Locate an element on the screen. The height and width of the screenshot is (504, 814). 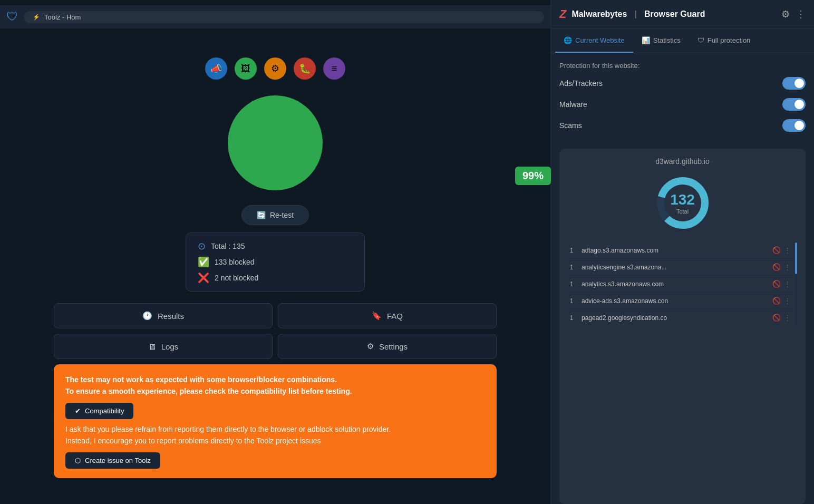
settings-gear-icon: ⚙ is located at coordinates (786, 14).